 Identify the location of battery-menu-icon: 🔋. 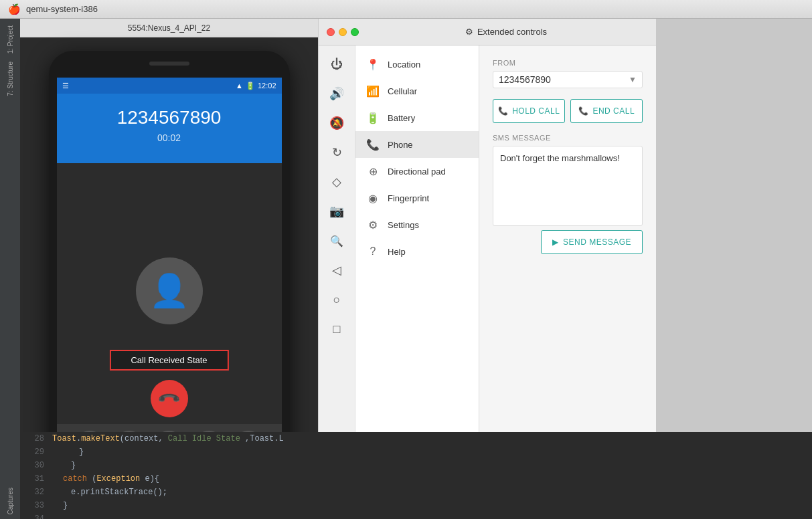
(373, 118).